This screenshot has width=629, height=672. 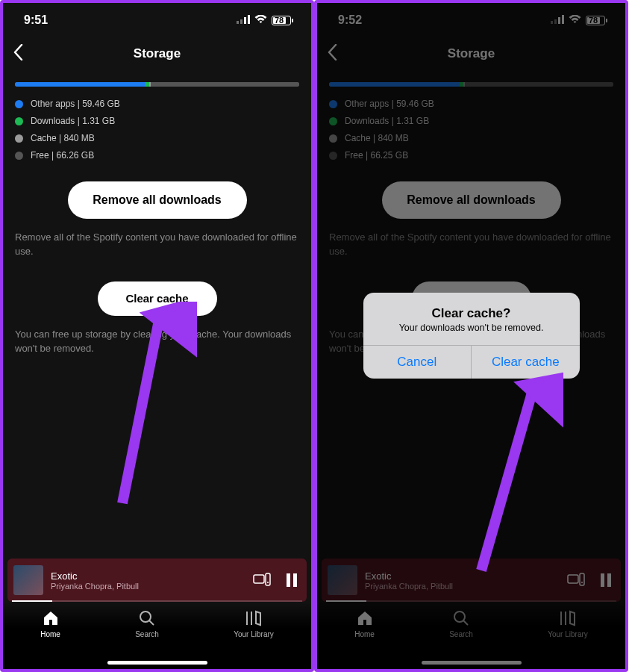 What do you see at coordinates (157, 130) in the screenshot?
I see `storage-legend: Other apps | 59.46 GB Downloads | 1.31 G…` at bounding box center [157, 130].